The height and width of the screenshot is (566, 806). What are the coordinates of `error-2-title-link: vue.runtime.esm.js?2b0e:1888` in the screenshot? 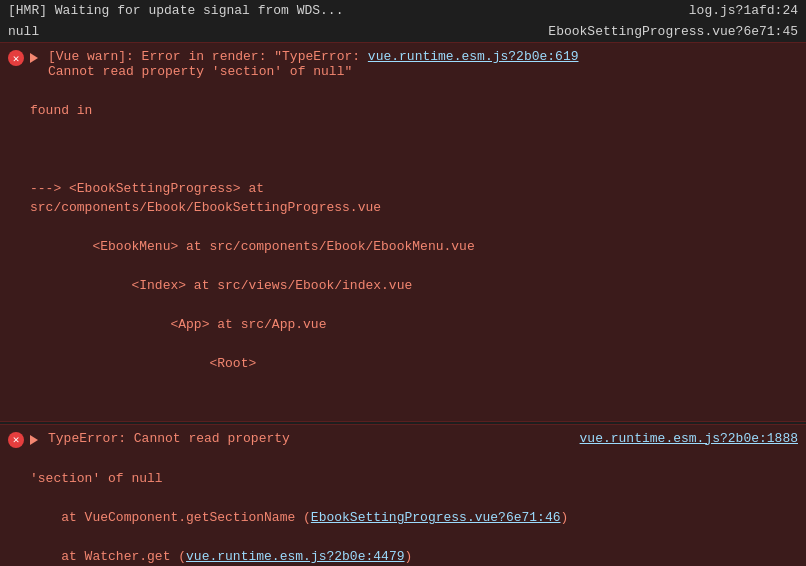 It's located at (689, 438).